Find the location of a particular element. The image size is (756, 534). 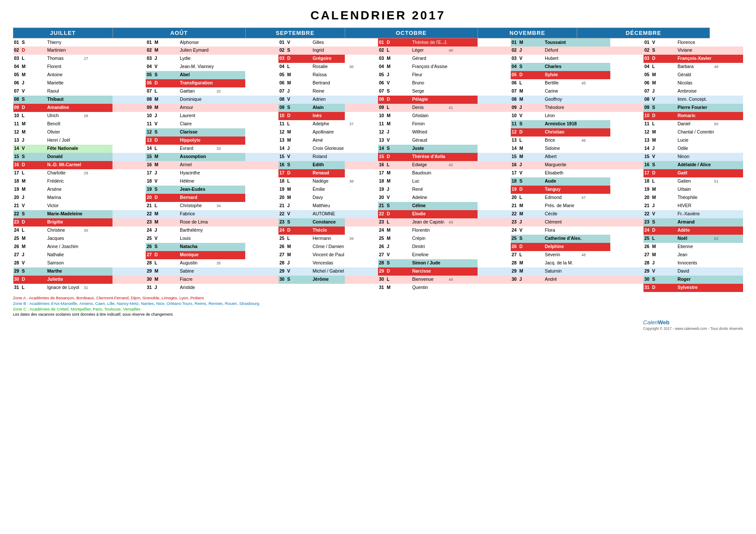

header-aout: AOÛT is located at coordinates (179, 33).